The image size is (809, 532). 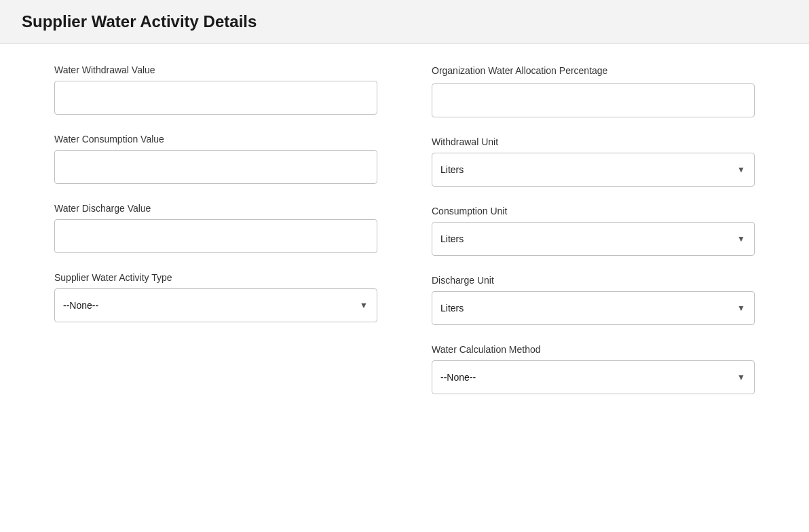 I want to click on withdrawal-unit-label: Withdrawal Unit, so click(x=593, y=142).